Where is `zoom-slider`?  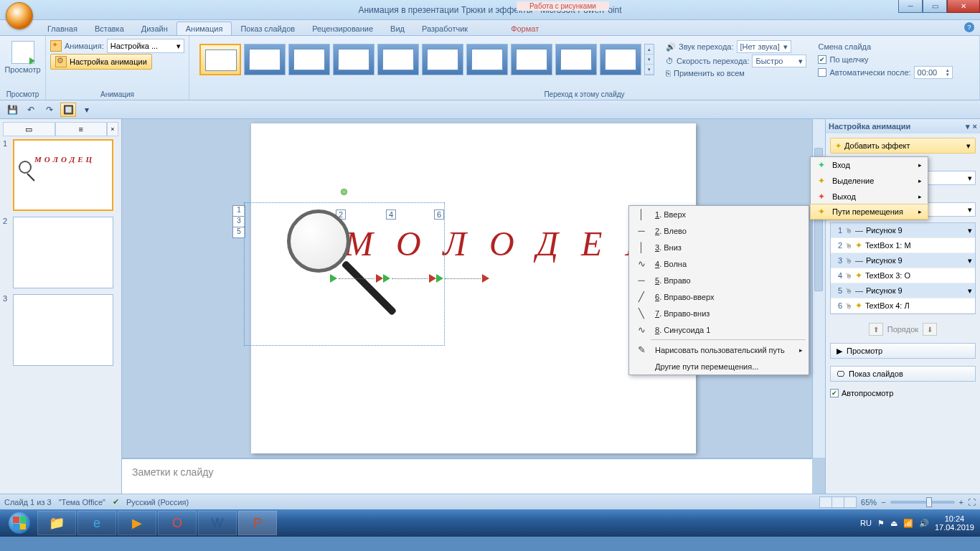
zoom-slider is located at coordinates (923, 502).